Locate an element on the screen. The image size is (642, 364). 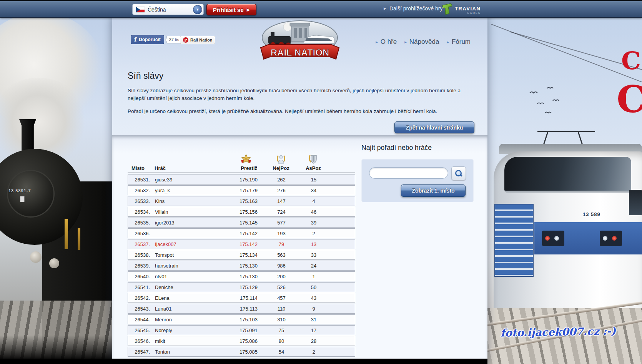
table-row: 26539. hansetrain 175.130 986 24 is located at coordinates (241, 266).